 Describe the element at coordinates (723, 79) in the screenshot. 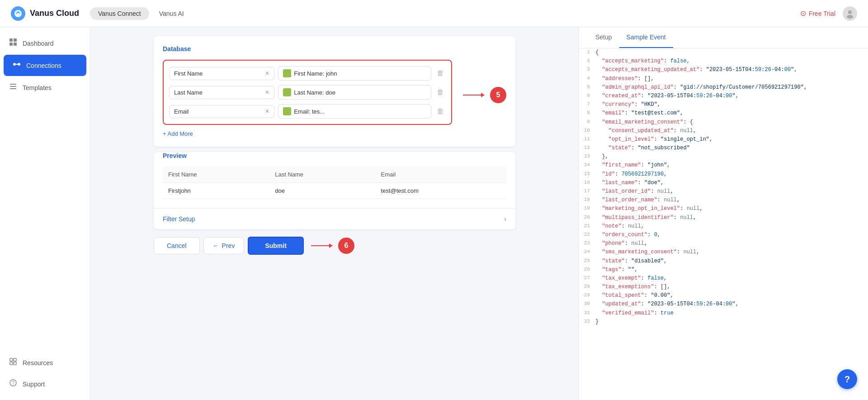

I see `json-line: 4 "addresses": [],` at that location.